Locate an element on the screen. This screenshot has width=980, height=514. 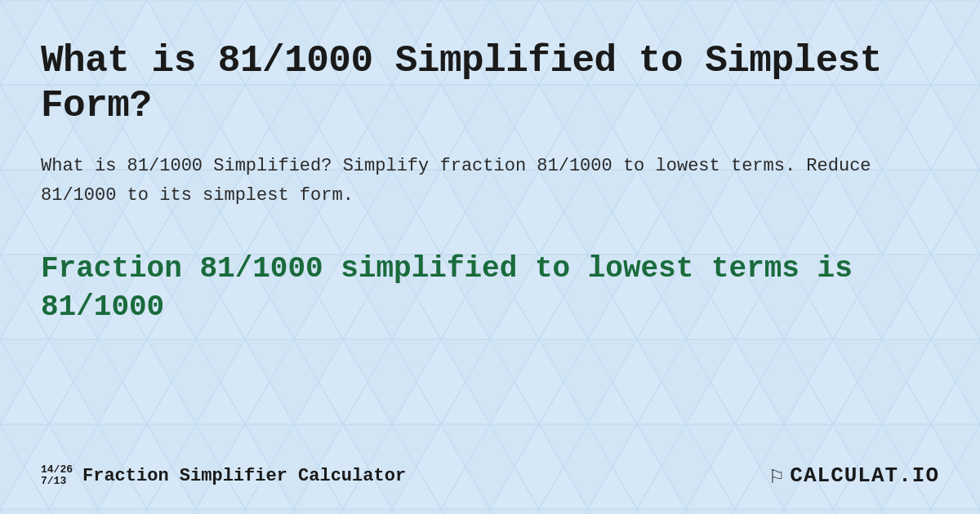
result-text: Fraction 81/1000 simplified to lowest te… is located at coordinates (490, 289).